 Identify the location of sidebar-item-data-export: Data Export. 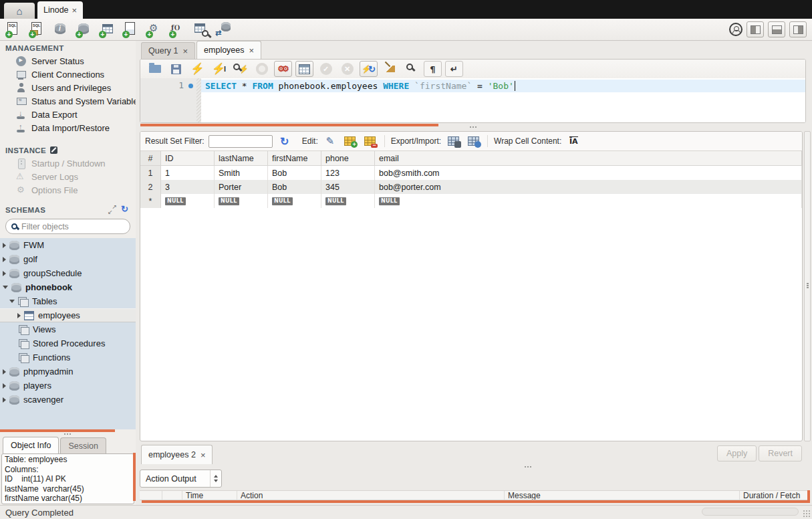
(68, 114).